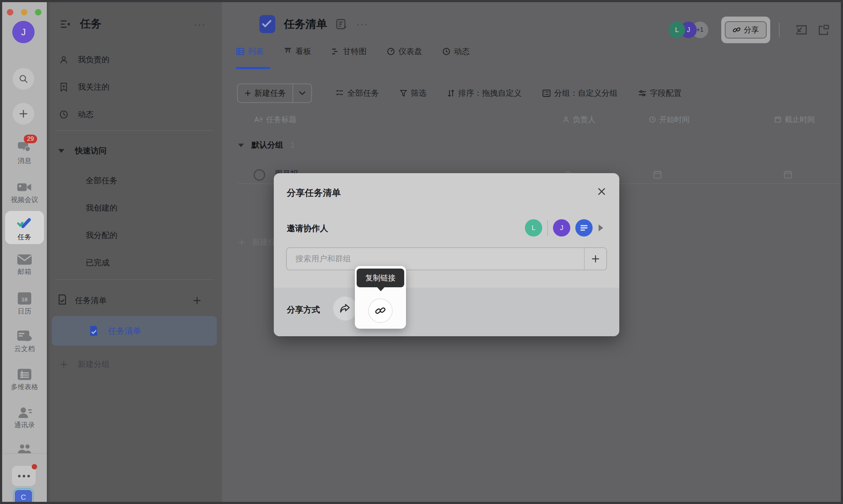 The height and width of the screenshot is (504, 843). What do you see at coordinates (134, 331) in the screenshot?
I see `sidebar-item-task-list-selected: 任务清单` at bounding box center [134, 331].